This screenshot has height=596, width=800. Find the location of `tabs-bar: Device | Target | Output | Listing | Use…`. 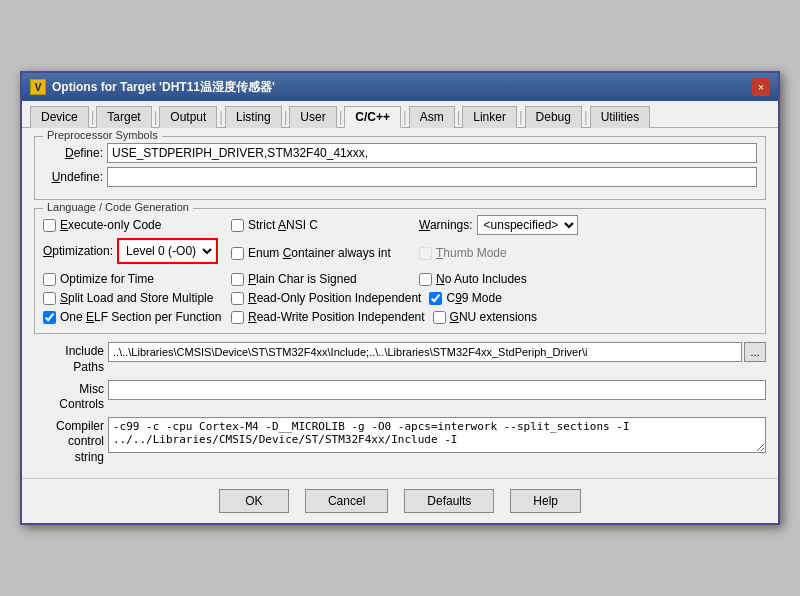

tabs-bar: Device | Target | Output | Listing | Use… is located at coordinates (400, 114).